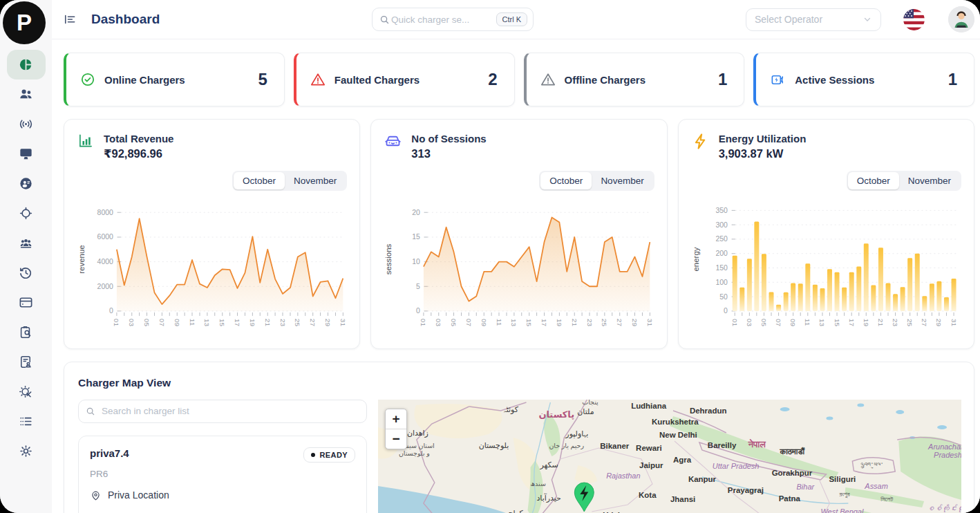  Describe the element at coordinates (722, 239) in the screenshot. I see `svg-text: 250` at that location.